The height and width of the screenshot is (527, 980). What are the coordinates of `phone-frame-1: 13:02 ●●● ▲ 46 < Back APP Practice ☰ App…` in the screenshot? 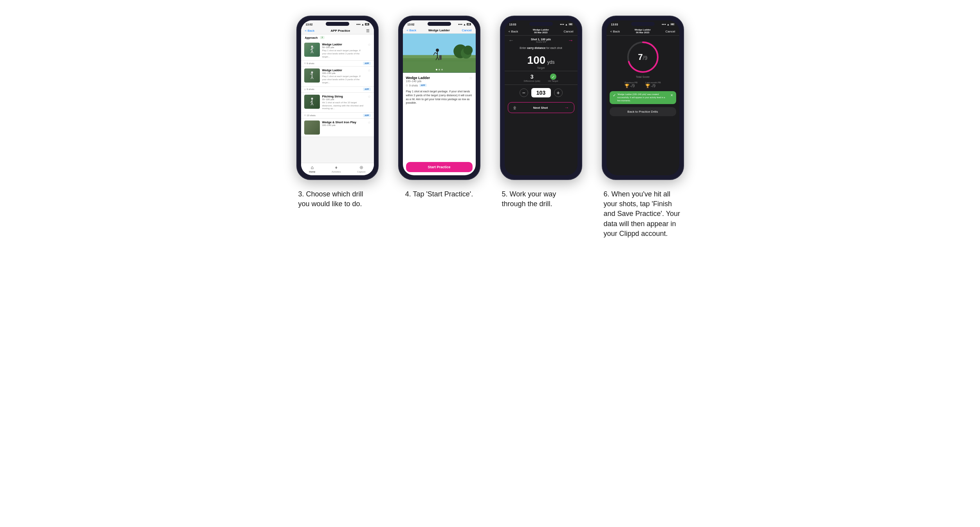 It's located at (337, 98).